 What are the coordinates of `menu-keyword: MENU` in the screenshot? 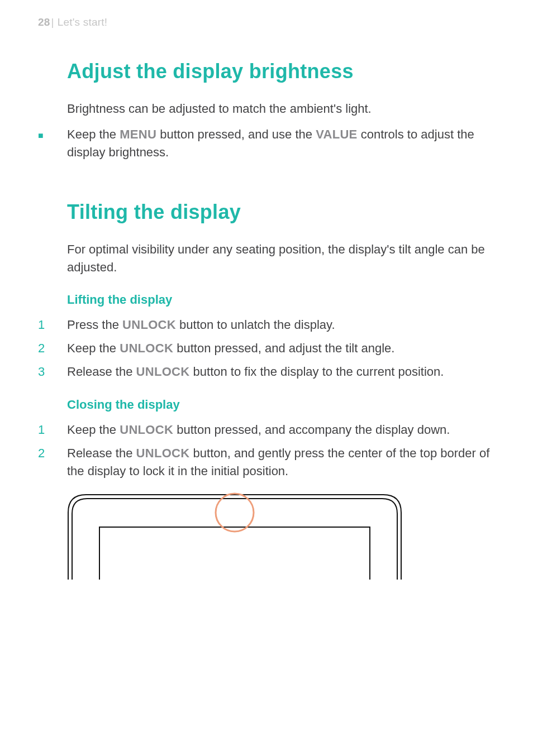 It's located at (138, 134).